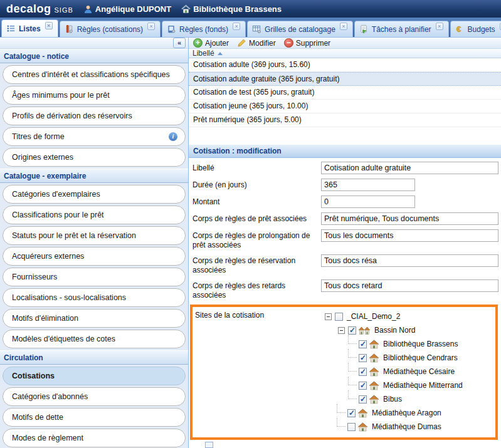 Image resolution: width=501 pixels, height=448 pixels. Describe the element at coordinates (94, 137) in the screenshot. I see `sidebar-item-titres-de-forme: Titres de forme i` at that location.